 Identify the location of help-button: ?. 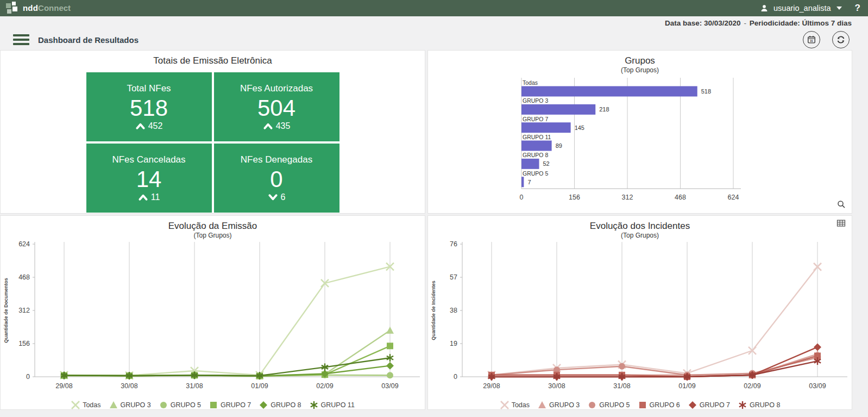
(858, 8).